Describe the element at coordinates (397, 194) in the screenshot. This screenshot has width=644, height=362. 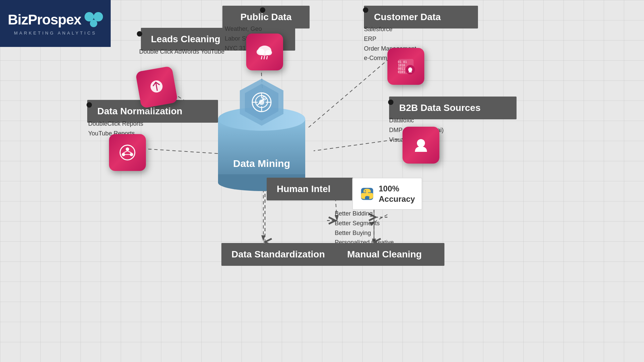
I see `accuracy-text: 100%Accuracy` at that location.